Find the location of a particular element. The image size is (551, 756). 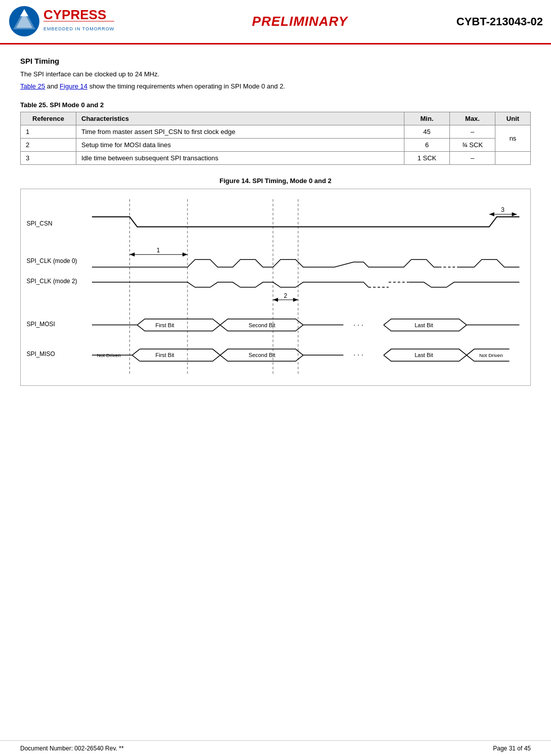

annotation3-arrowleft is located at coordinates (492, 214).